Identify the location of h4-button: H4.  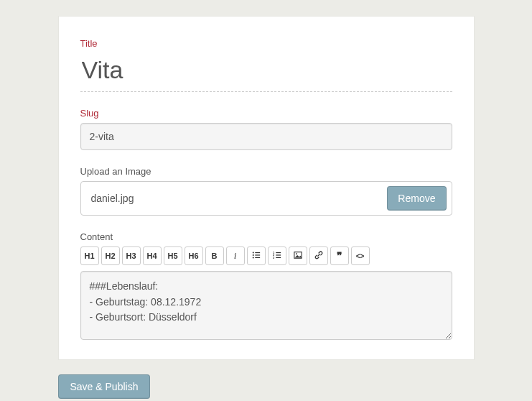
(152, 256).